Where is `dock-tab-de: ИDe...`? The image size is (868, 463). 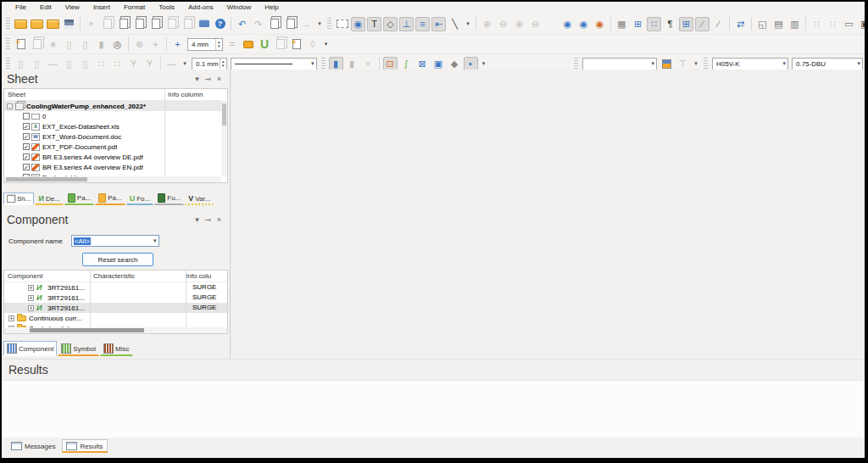 dock-tab-de: ИDe... is located at coordinates (49, 198).